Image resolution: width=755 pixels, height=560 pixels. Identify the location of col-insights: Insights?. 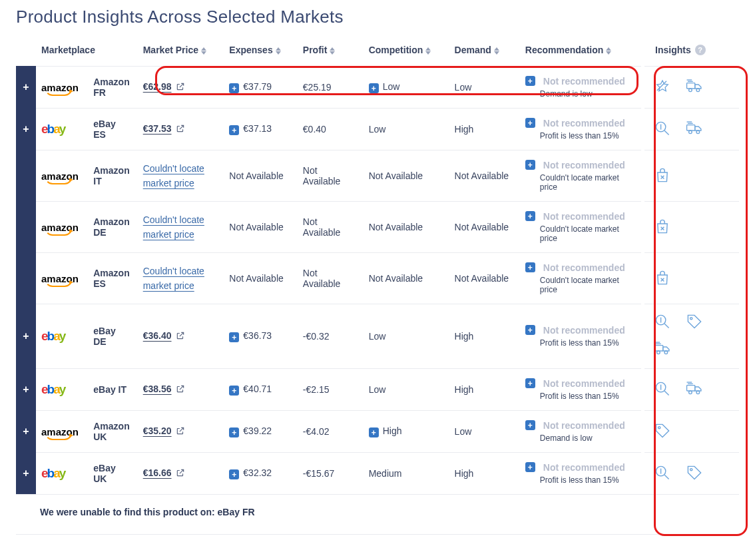
(692, 49).